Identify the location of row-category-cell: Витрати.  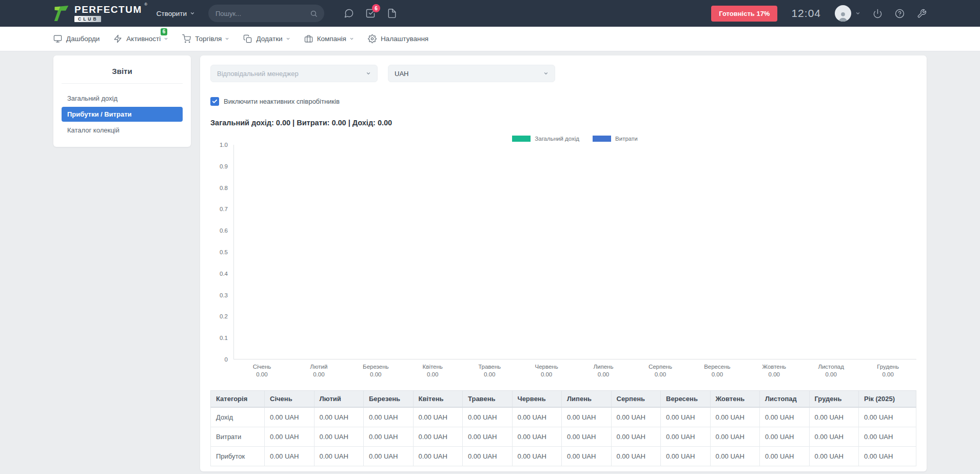
(238, 437).